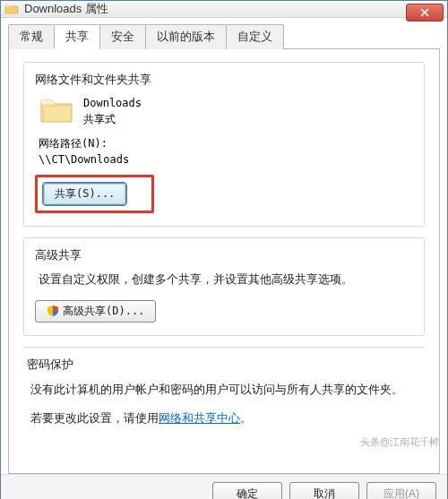  What do you see at coordinates (224, 365) in the screenshot?
I see `password-protection-title: 密码保护` at bounding box center [224, 365].